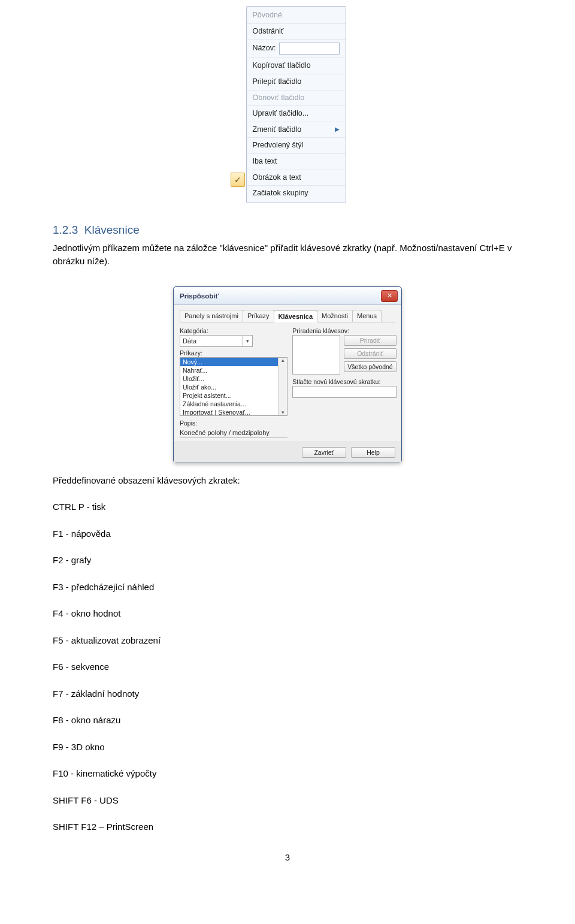 Image resolution: width=575 pixels, height=924 pixels. Describe the element at coordinates (288, 316) in the screenshot. I see `dialog-tabs: Panely s nástrojmiPríkazyKlávesnicaMožno…` at that location.